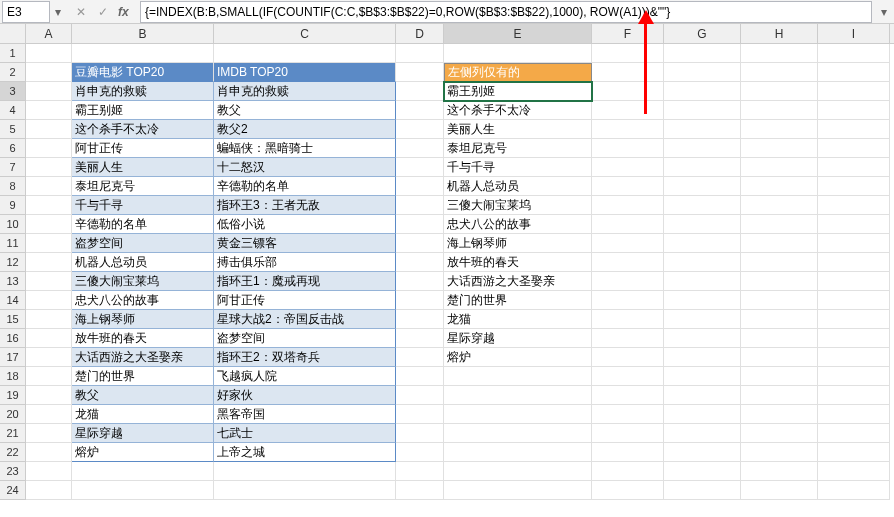  Describe the element at coordinates (143, 358) in the screenshot. I see `cell-B17: 大话西游之大圣娶亲` at that location.